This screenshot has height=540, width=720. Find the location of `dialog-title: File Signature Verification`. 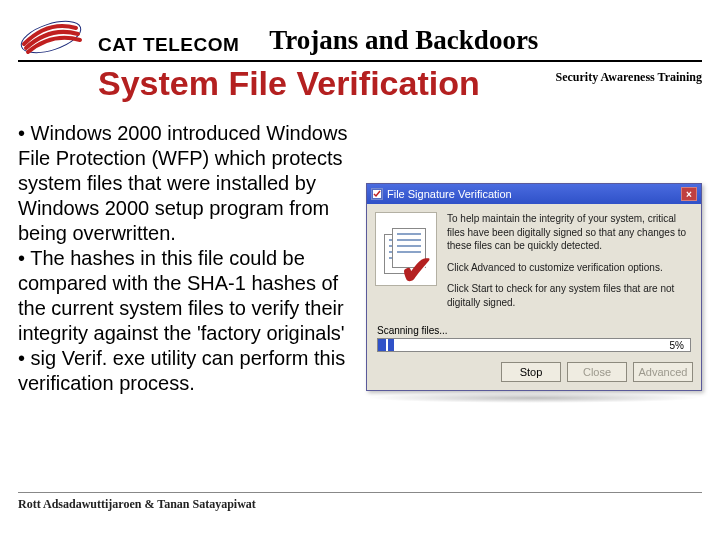

dialog-title: File Signature Verification is located at coordinates (450, 194).